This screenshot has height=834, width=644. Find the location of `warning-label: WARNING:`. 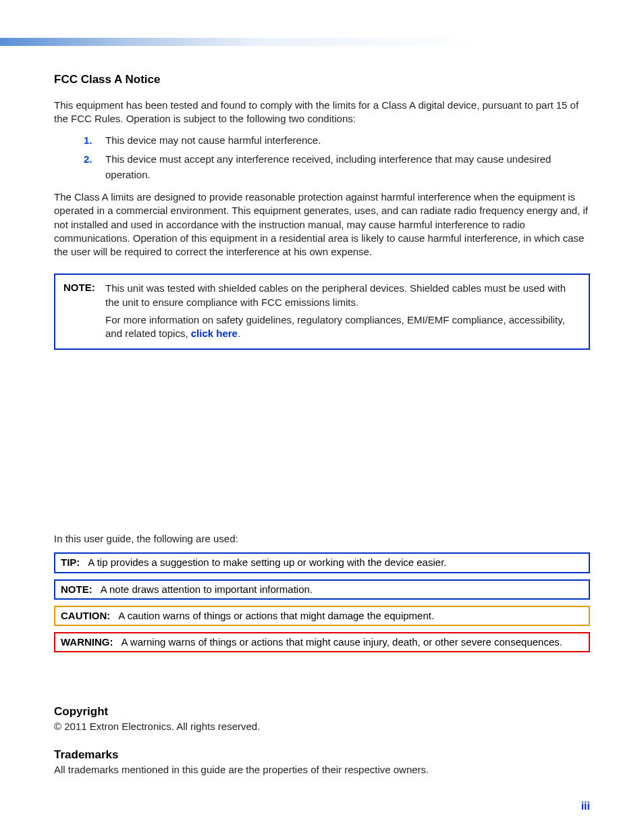

warning-label: WARNING: is located at coordinates (91, 642).